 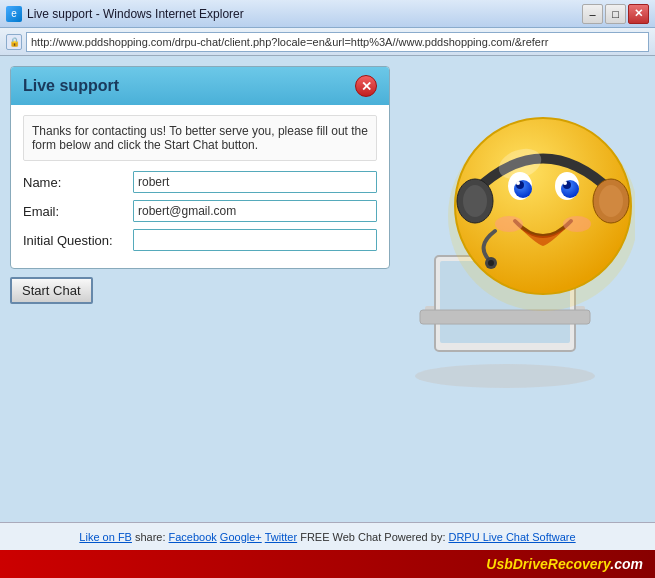 I want to click on branding-yellow: UsbDriveRecovery, so click(x=548, y=564).